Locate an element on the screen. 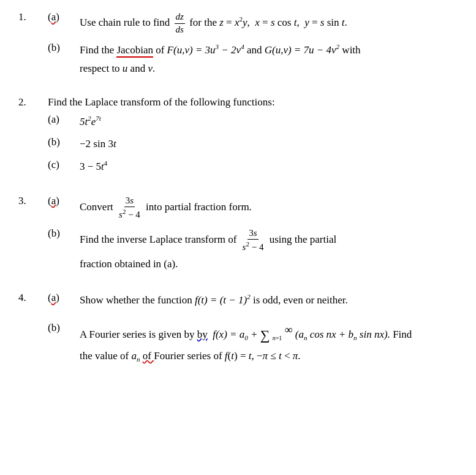 The image size is (476, 475). sigma-symbol: ∑ is located at coordinates (265, 335).